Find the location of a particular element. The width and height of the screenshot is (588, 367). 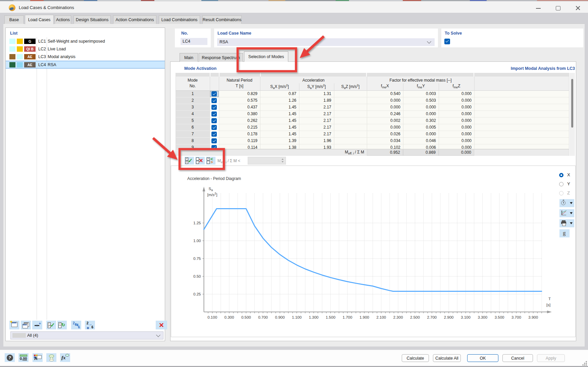

gravity-constant-button: g is located at coordinates (565, 233).